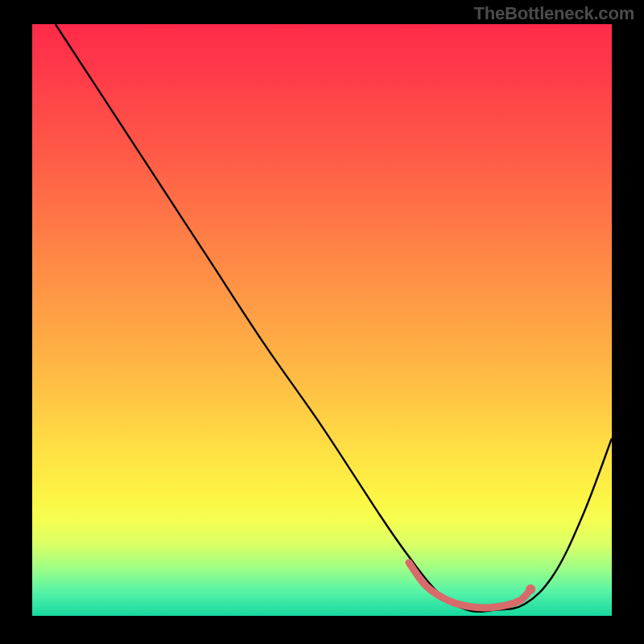 Image resolution: width=644 pixels, height=644 pixels. What do you see at coordinates (554, 14) in the screenshot?
I see `watermark-text: TheBottleneck.com` at bounding box center [554, 14].